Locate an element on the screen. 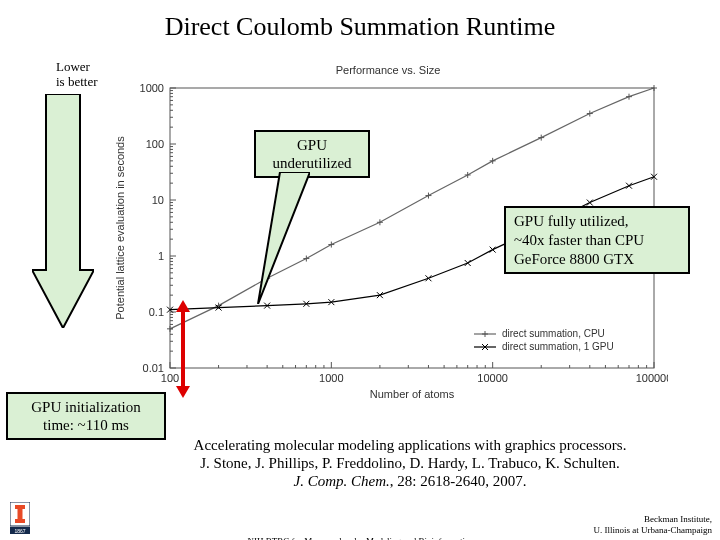 This screenshot has width=720, height=540. isbetter-word: is better is located at coordinates (77, 82).